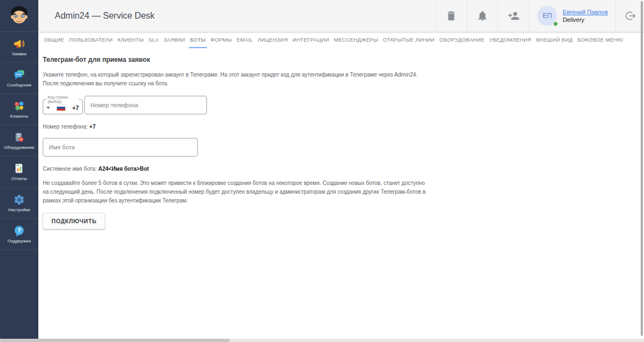 This screenshot has width=644, height=342. What do you see at coordinates (120, 147) in the screenshot?
I see `bot-name-input` at bounding box center [120, 147].